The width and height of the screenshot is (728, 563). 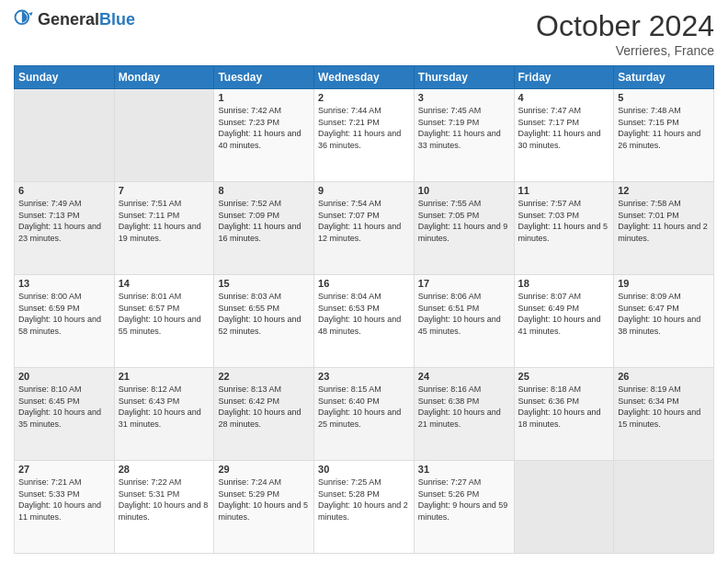 I want to click on table-cell: 21Sunrise: 8:12 AMSunset: 6:43 PMDayligh…, so click(x=164, y=414).